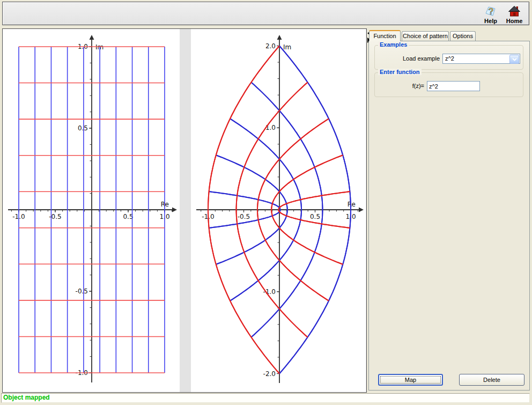 The image size is (532, 405). I want to click on y-tick-label: -1.0, so click(269, 292).